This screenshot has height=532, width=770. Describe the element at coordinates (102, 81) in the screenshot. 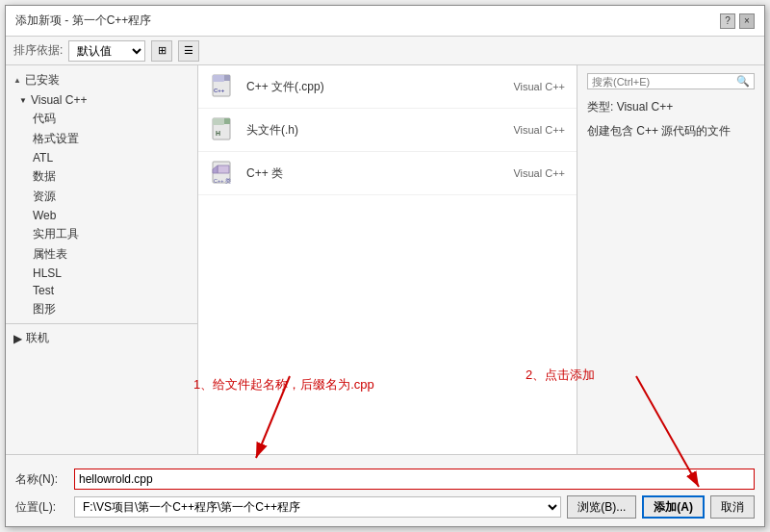

I see `installed-section: ▲ 已安装` at that location.